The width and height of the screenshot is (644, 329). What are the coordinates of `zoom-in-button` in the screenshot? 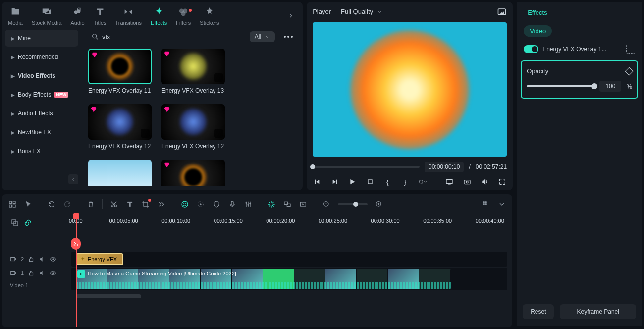 It's located at (379, 204).